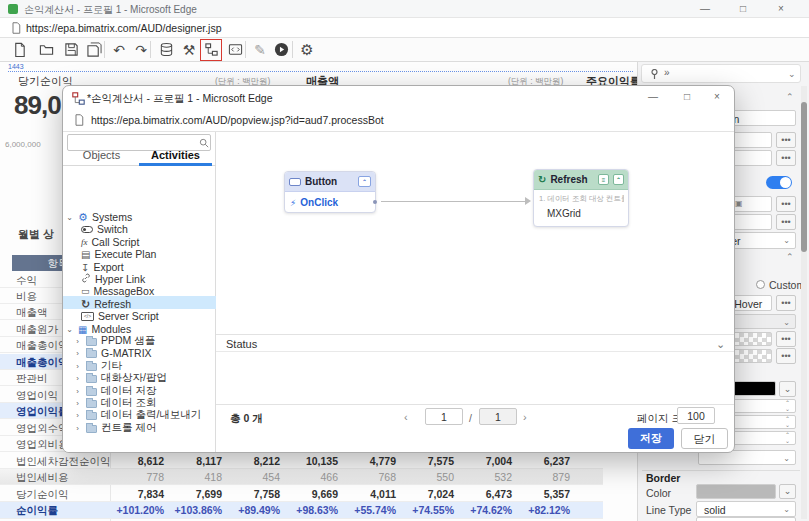 This screenshot has height=521, width=809. Describe the element at coordinates (86, 279) in the screenshot. I see `link-icon` at that location.